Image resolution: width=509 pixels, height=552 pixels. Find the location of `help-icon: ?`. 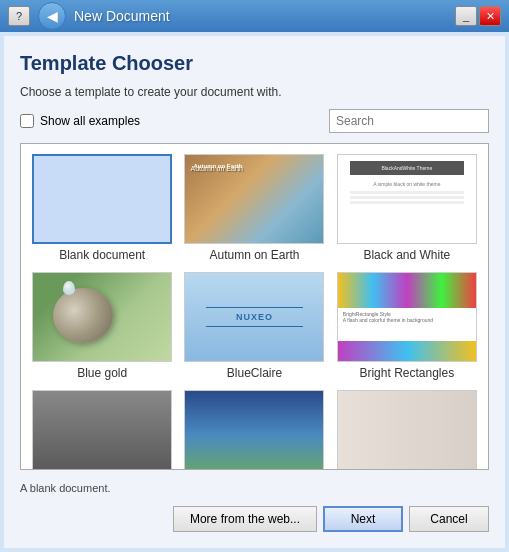

help-icon: ? is located at coordinates (19, 16).